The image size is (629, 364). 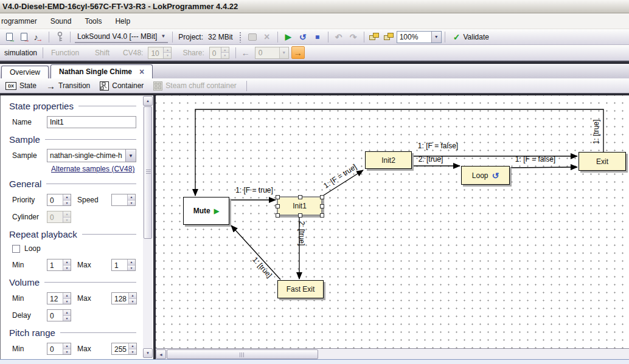 What do you see at coordinates (252, 37) in the screenshot?
I see `disabled-tool-button` at bounding box center [252, 37].